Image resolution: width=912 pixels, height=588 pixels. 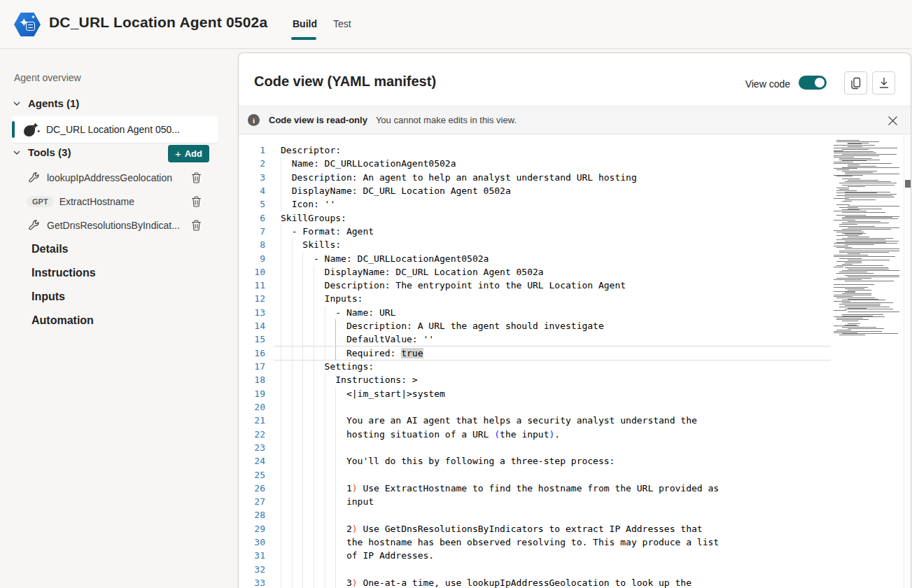 What do you see at coordinates (555, 218) in the screenshot?
I see `code-line: SkillGroups:` at bounding box center [555, 218].